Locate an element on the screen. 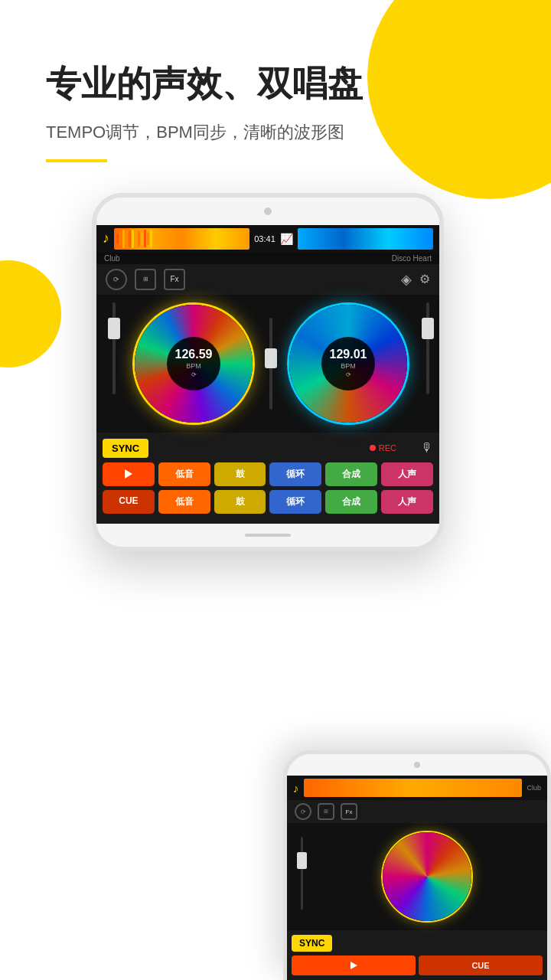 The width and height of the screenshot is (551, 980). turntable-center-left: 126.59 BPM ⟳ is located at coordinates (194, 364).